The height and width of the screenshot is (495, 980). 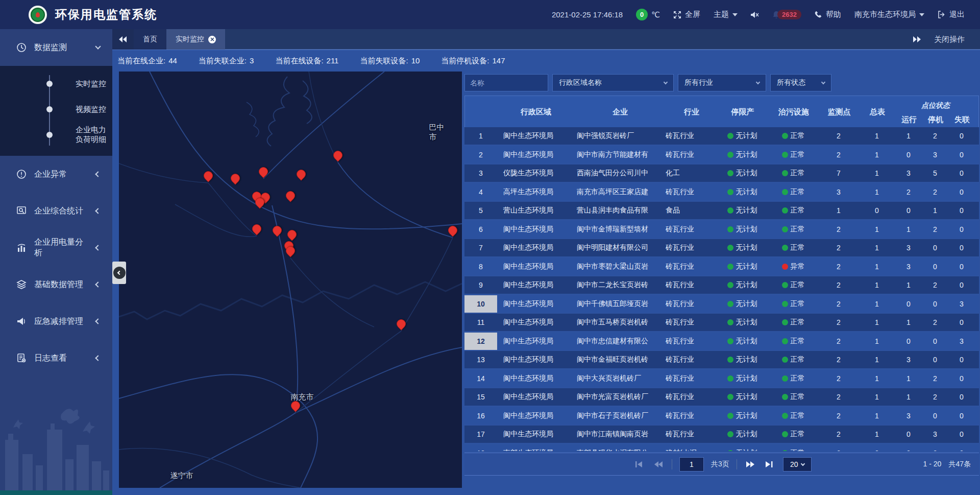 What do you see at coordinates (722, 136) in the screenshot?
I see `table-row: 1 阆中生态环境局 阆中强锐页岩砖厂 砖瓦行业 无计划 正常 2 1 1 2 0` at bounding box center [722, 136].